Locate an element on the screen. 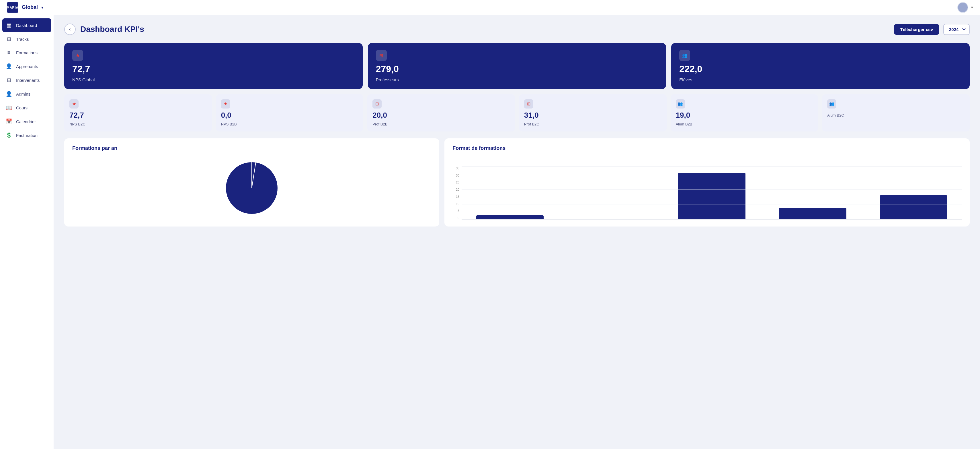  sidebar-item-formations: ≡ Formations is located at coordinates (27, 53).